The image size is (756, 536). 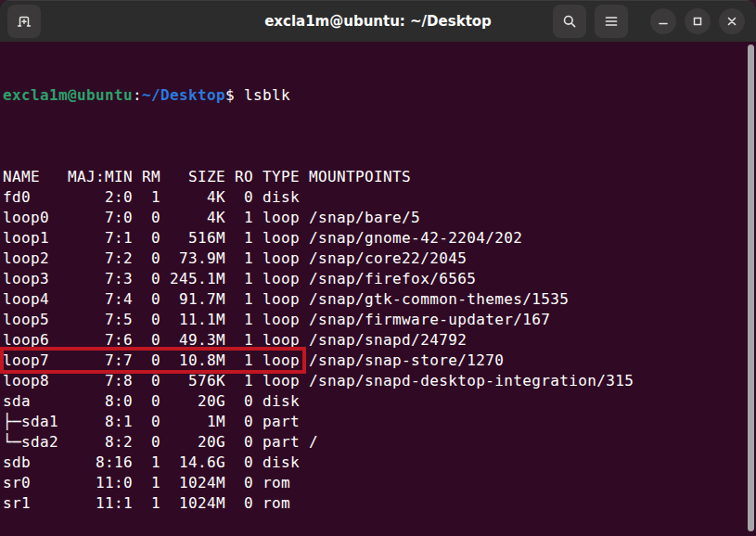 I want to click on titlebar: excla1m@ubuntu: ~/Desktop, so click(x=378, y=21).